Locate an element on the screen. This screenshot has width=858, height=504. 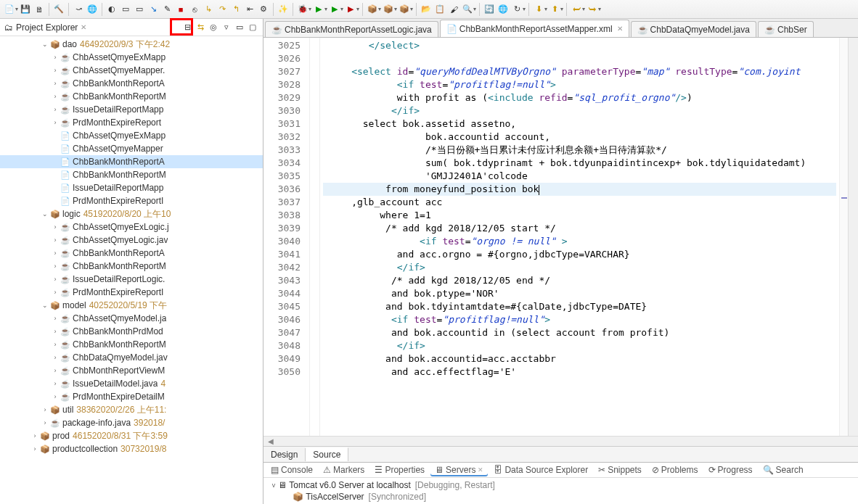
bottom-tab-servers: 🖥Servers✕ is located at coordinates (459, 470).